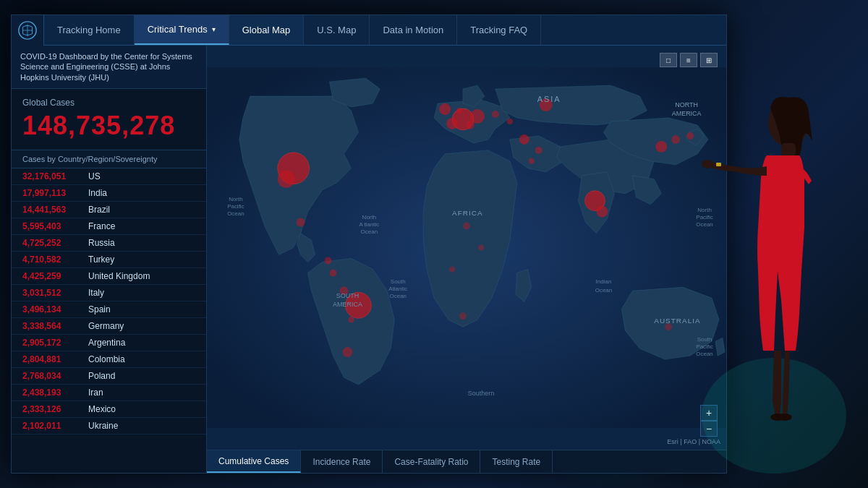 This screenshot has width=868, height=488. What do you see at coordinates (107, 343) in the screenshot?
I see `country-name-label: Argentina` at bounding box center [107, 343].